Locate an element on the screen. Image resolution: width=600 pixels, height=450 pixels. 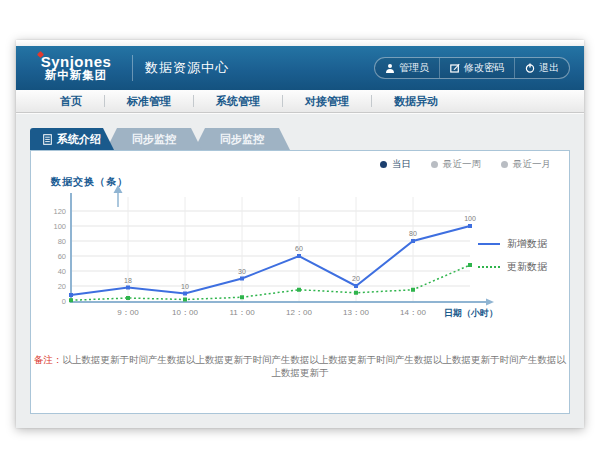
footnote-text: 以上数据更新于时间产生数据以上数据更新于时间产生数据以上数据更新于时间产生数据以… is located at coordinates (315, 366).